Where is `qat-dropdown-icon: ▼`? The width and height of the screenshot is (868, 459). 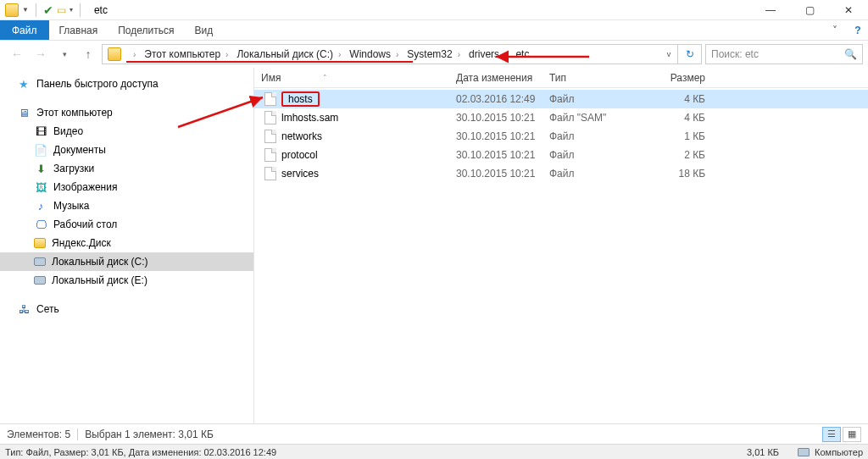 qat-dropdown-icon: ▼ is located at coordinates (25, 10).